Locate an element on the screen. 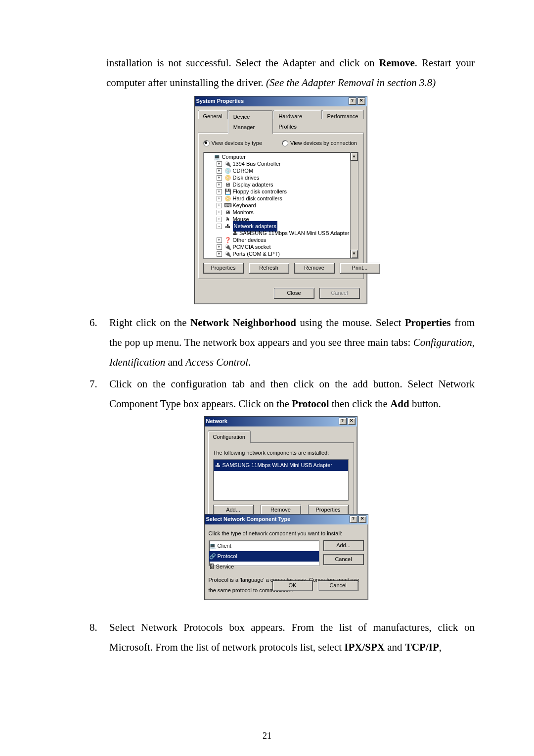  properties-button: Properties is located at coordinates (223, 268).